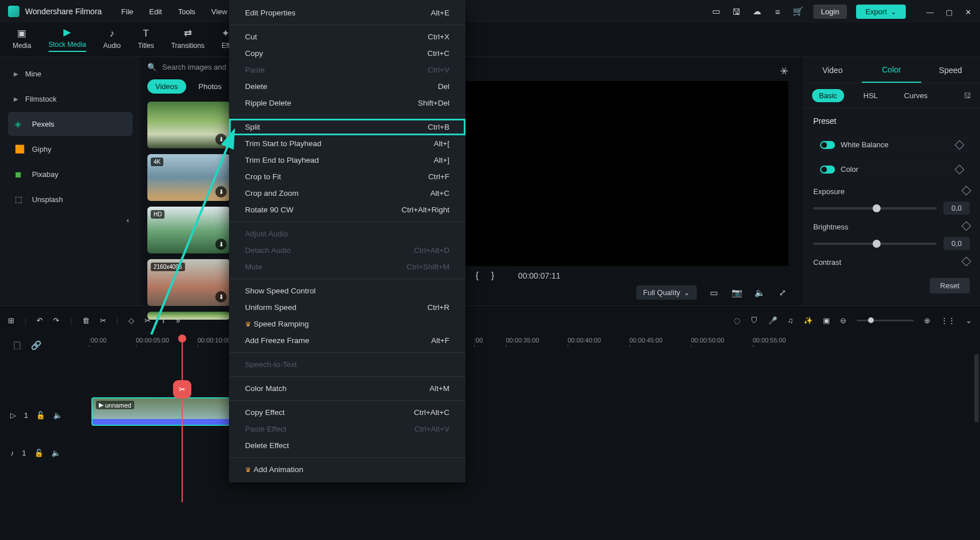 Image resolution: width=980 pixels, height=540 pixels. What do you see at coordinates (891, 145) in the screenshot?
I see `white-balance-row: White Balance` at bounding box center [891, 145].